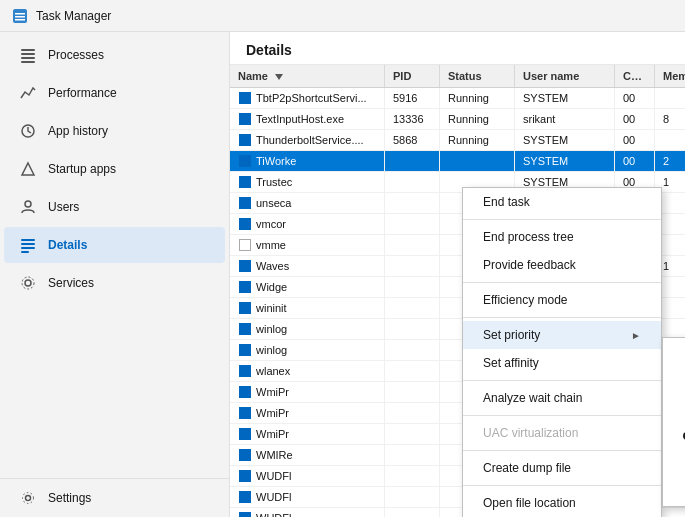  I want to click on submenu-realtime: Realtime, so click(674, 352).